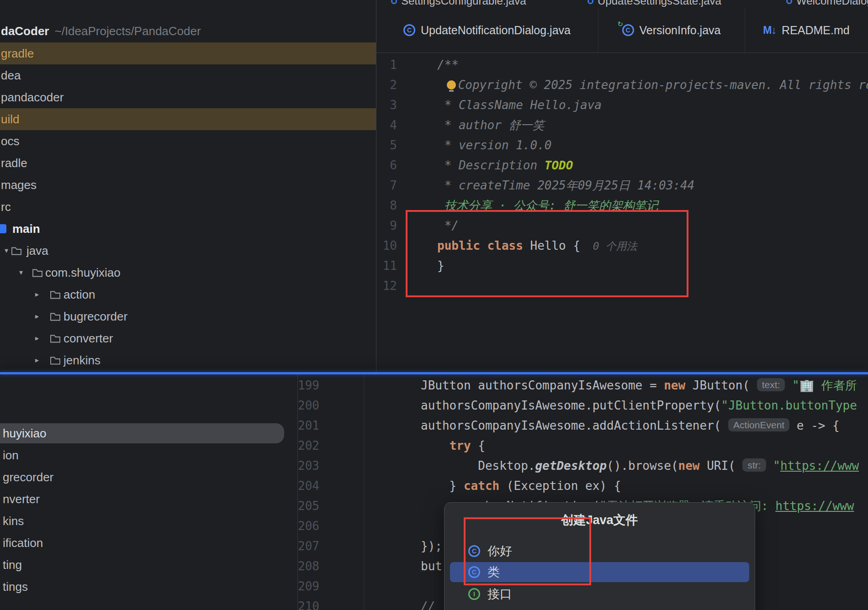 This screenshot has height=610, width=868. Describe the element at coordinates (622, 226) in the screenshot. I see `code-line: 9 */` at that location.